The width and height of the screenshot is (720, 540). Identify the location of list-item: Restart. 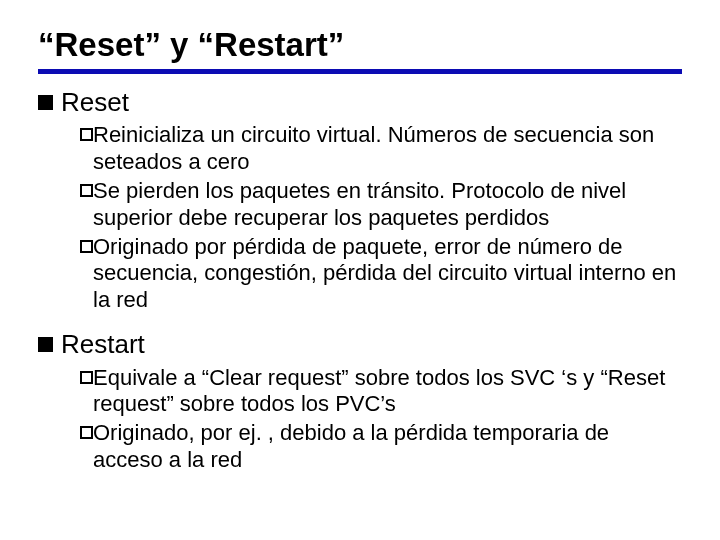
(360, 344).